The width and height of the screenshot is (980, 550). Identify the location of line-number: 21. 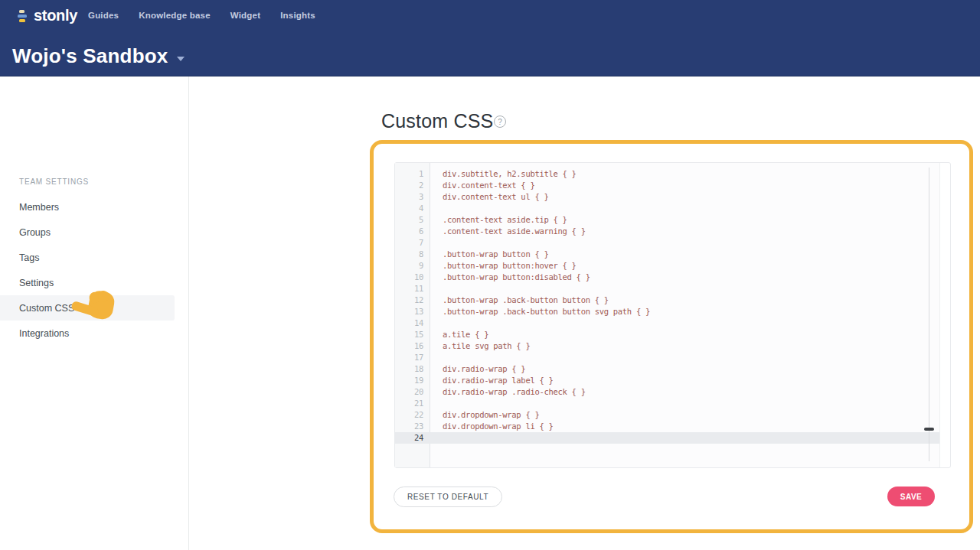
(413, 404).